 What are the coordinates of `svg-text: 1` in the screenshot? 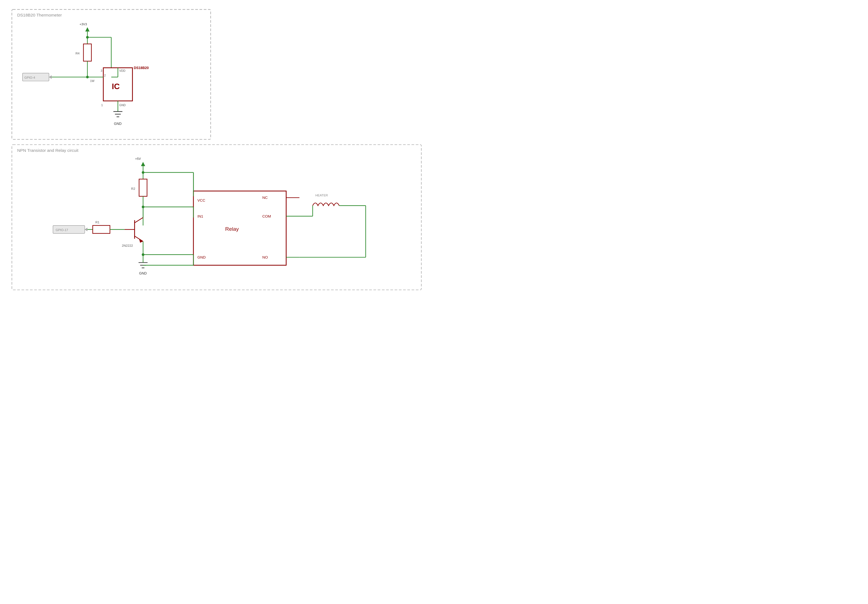 It's located at (102, 105).